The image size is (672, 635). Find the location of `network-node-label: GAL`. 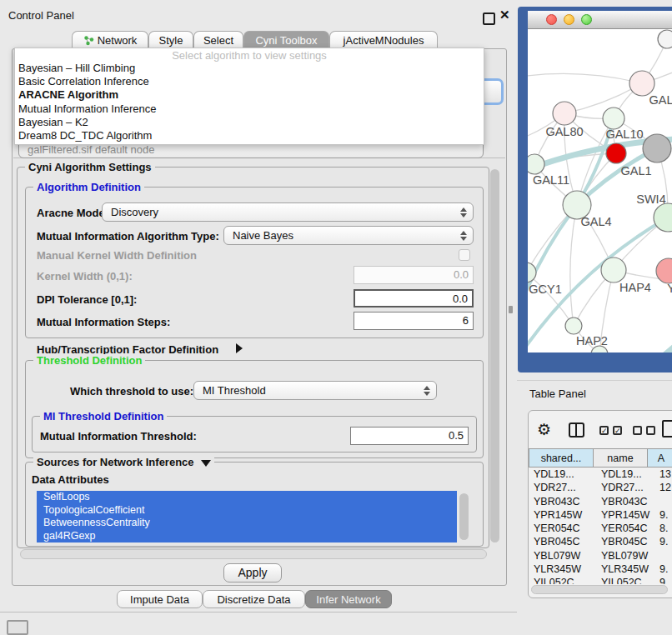

network-node-label: GAL is located at coordinates (660, 100).